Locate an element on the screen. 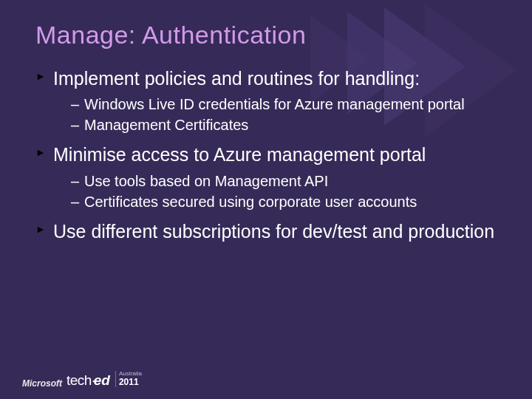 This screenshot has width=532, height=399. teched-wordmark: tech· ed is located at coordinates (89, 381).